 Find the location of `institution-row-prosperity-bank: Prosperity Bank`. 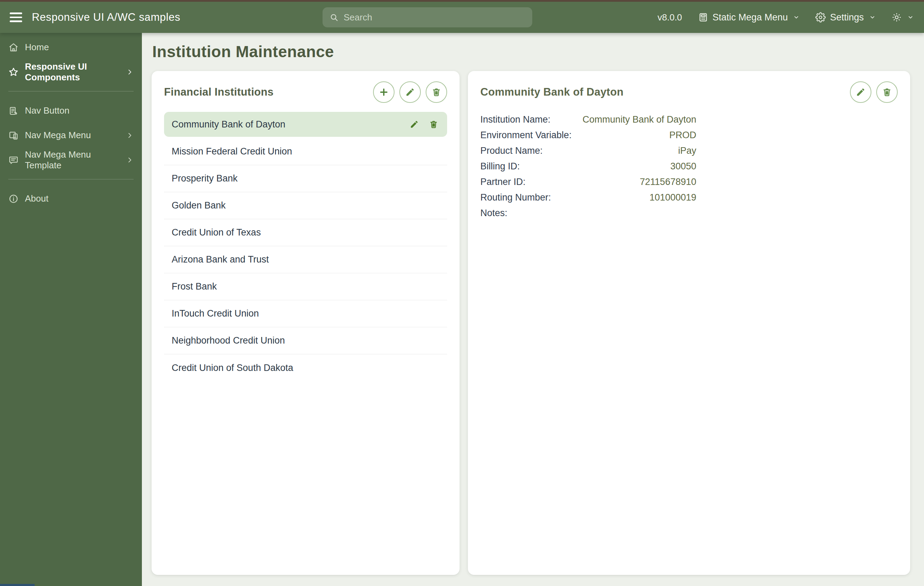

institution-row-prosperity-bank: Prosperity Bank is located at coordinates (305, 179).